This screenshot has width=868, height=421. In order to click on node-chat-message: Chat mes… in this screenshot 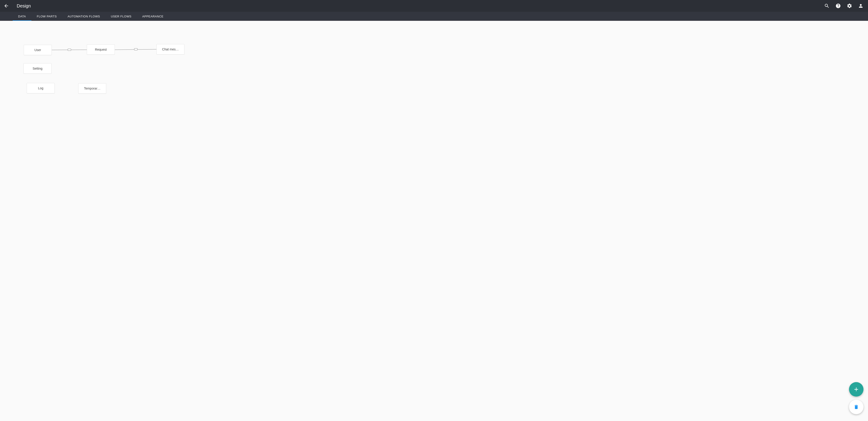, I will do `click(170, 49)`.